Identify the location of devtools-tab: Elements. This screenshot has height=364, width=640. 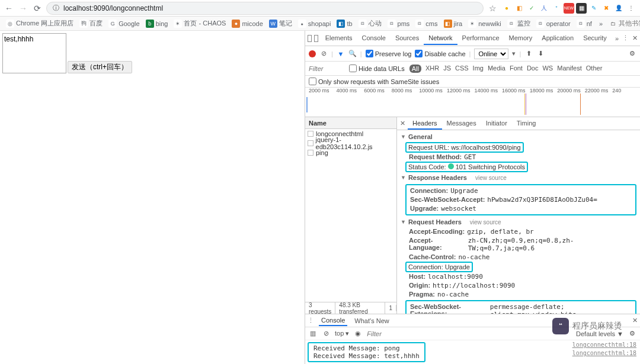
(339, 38).